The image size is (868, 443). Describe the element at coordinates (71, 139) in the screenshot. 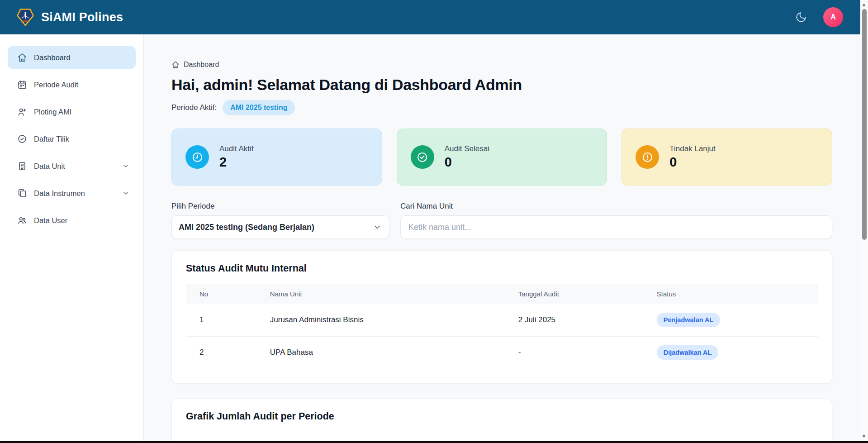

I see `sidebar-item-daftar-tilik: Daftar Tilik` at that location.